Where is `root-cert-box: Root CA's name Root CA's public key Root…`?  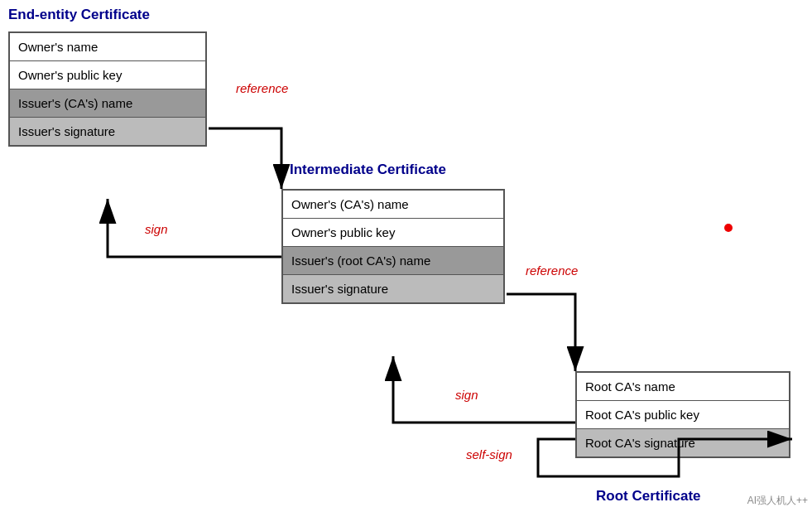
root-cert-box: Root CA's name Root CA's public key Root… is located at coordinates (683, 414).